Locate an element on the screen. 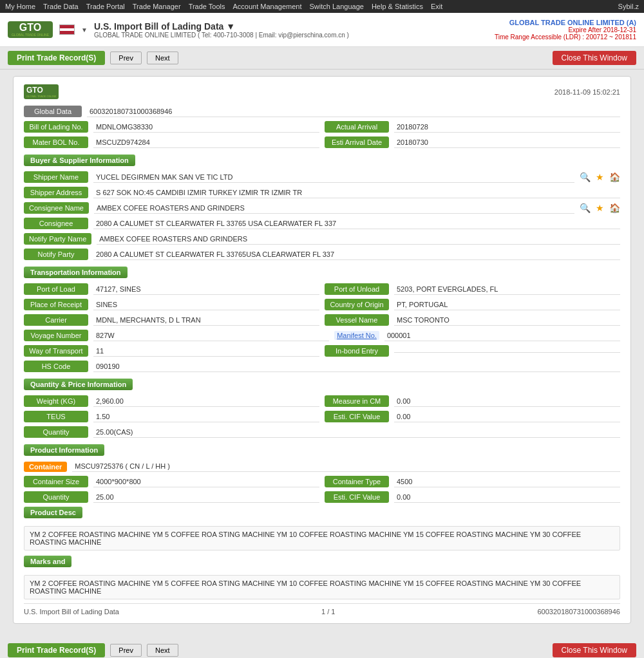 This screenshot has height=658, width=644. nav-menu: My Home Trade Data Trade Portal Trade Ma… is located at coordinates (224, 6).